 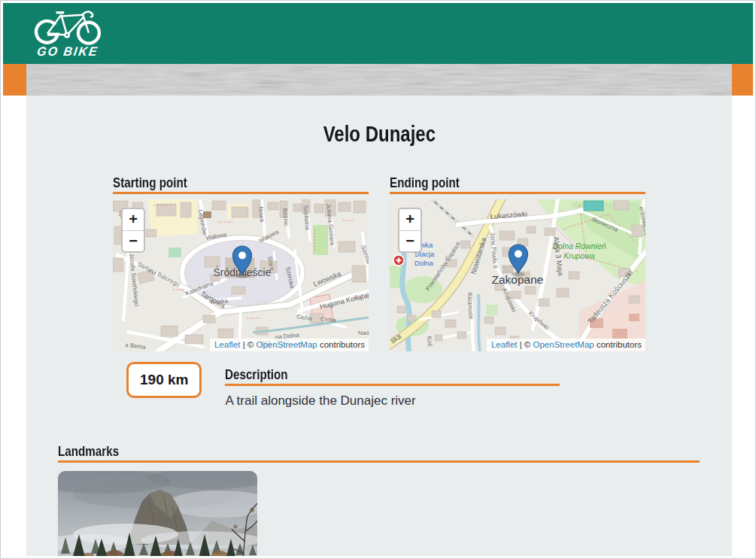 What do you see at coordinates (518, 275) in the screenshot?
I see `end-map-tiles: łówka Stacja Dolna Dolna Równień Krupowa` at bounding box center [518, 275].